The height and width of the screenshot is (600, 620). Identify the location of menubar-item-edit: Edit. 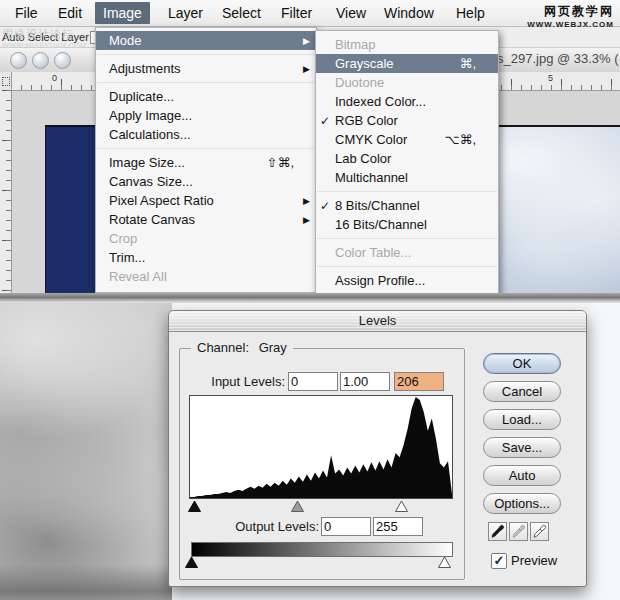
(70, 13).